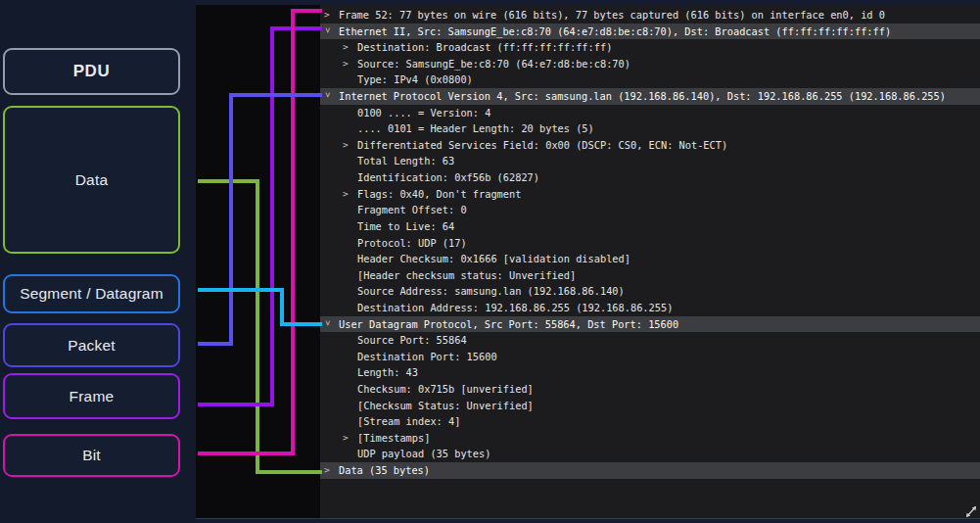 Image resolution: width=980 pixels, height=523 pixels. I want to click on packet-tree-row-text: Total Length: 63, so click(405, 161).